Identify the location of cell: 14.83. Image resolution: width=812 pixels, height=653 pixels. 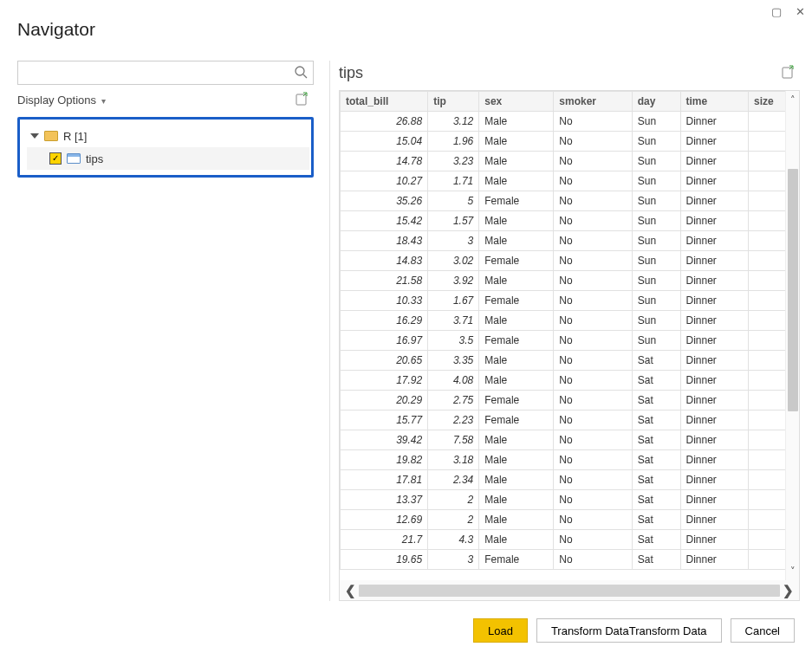
(385, 262).